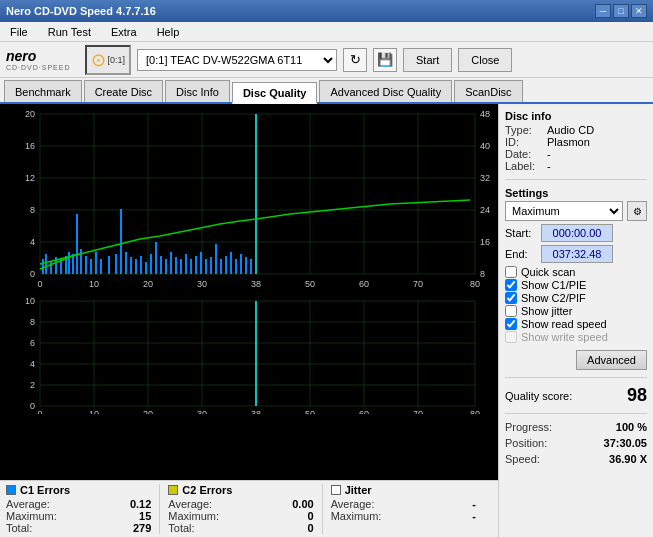  I want to click on nero-logo: nero CD·DVD·SPEED, so click(38, 60).